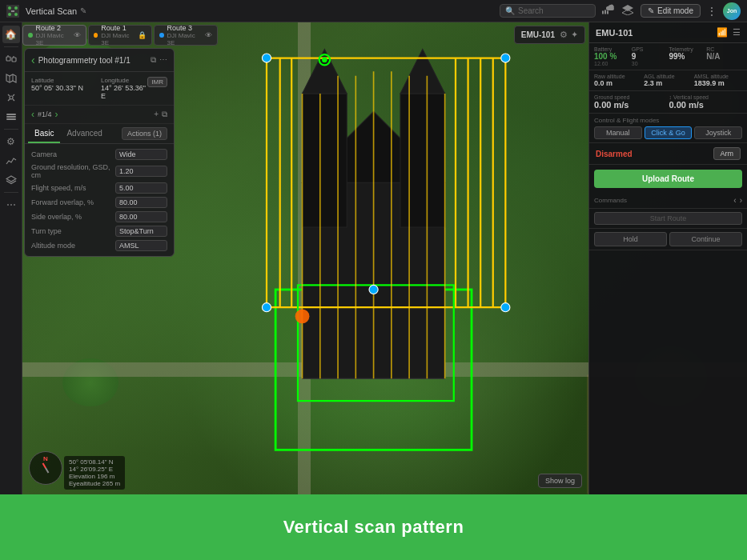  What do you see at coordinates (11, 34) in the screenshot?
I see `sidebar-item-home: 🏠` at bounding box center [11, 34].